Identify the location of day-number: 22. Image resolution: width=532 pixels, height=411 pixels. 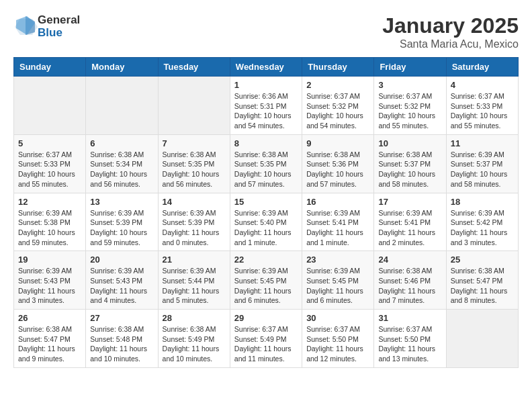
(266, 259).